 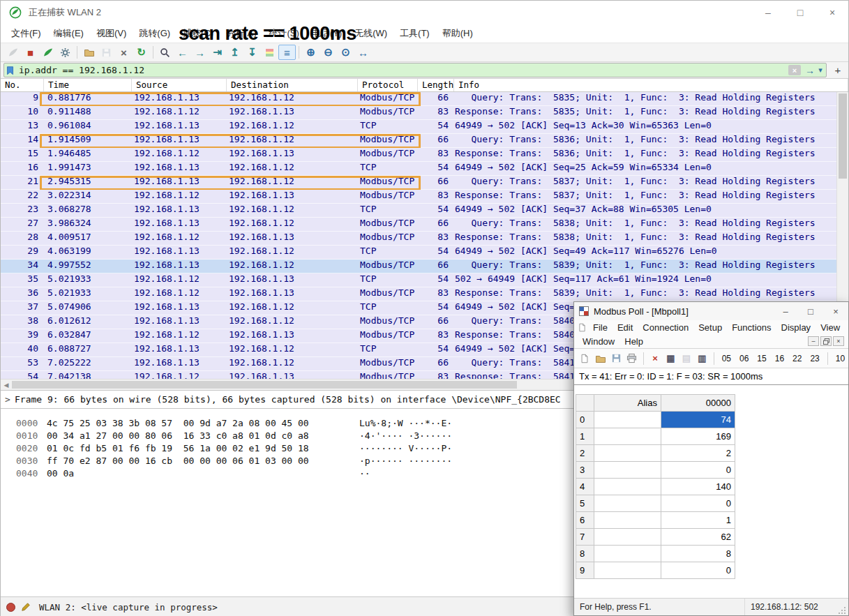 I want to click on packet-row: 273.986324192.168.1.13192.168.1.12Modbus…, so click(x=419, y=225).